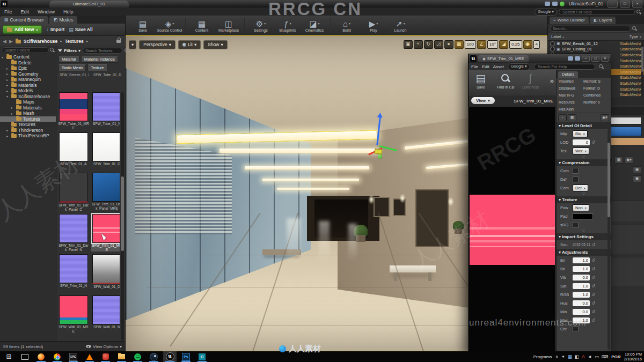  I want to click on texteditor-find-in-cb-button: Find in CB, so click(506, 83).